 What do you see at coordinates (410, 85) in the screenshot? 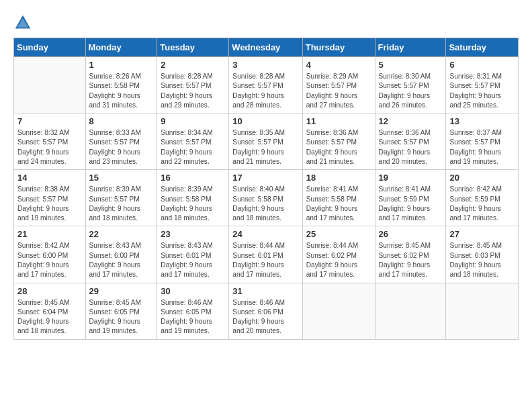
I see `calendar-cell: 5Sunrise: 8:30 AMSunset: 5:57 PMDaylight…` at bounding box center [410, 85].